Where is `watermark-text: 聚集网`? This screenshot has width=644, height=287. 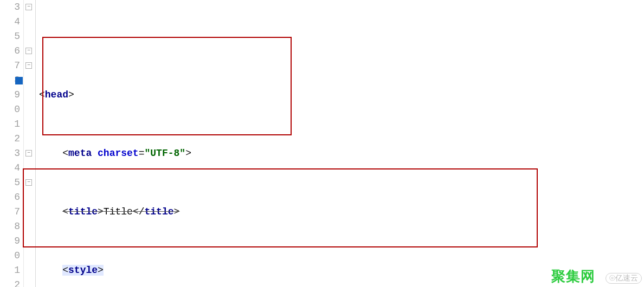
watermark-text: 聚集网 is located at coordinates (574, 276).